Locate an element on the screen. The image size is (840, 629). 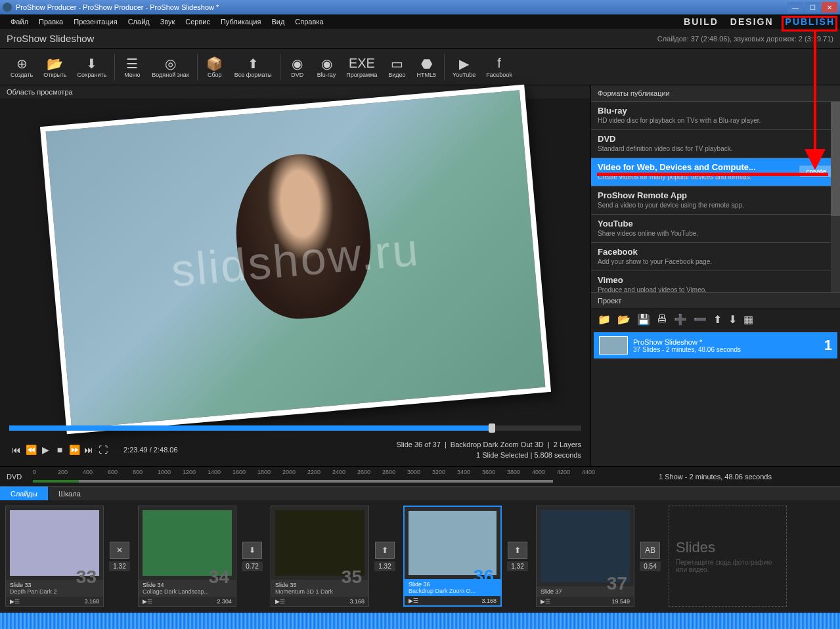
ruler-track: 0200400600800100012001400160018002000220… is located at coordinates (311, 477).